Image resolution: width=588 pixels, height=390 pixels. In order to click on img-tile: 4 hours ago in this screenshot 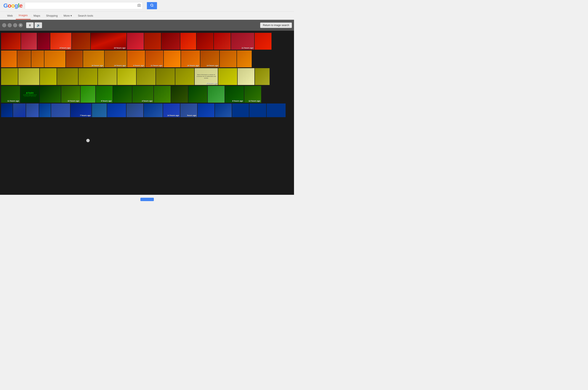, I will do `click(143, 94)`.